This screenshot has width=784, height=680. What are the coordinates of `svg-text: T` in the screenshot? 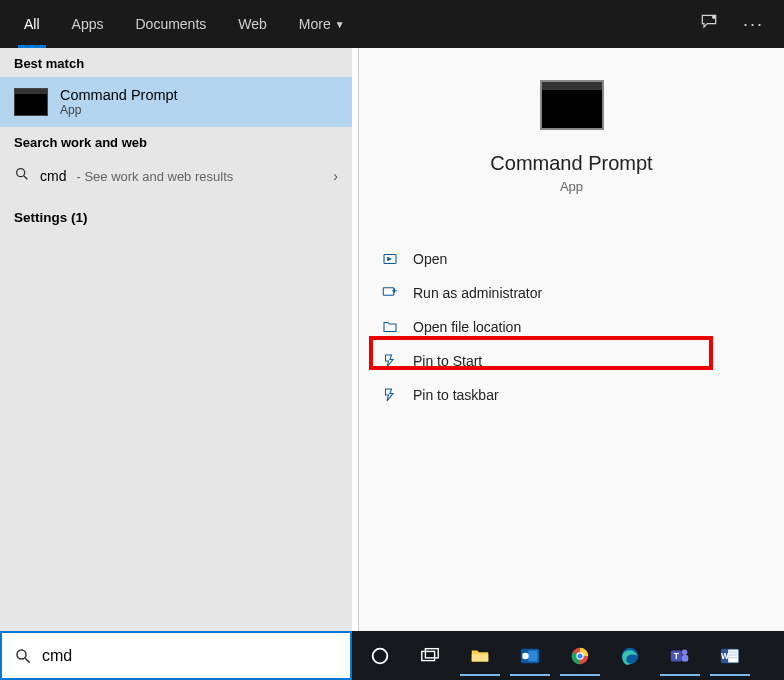 It's located at (676, 656).